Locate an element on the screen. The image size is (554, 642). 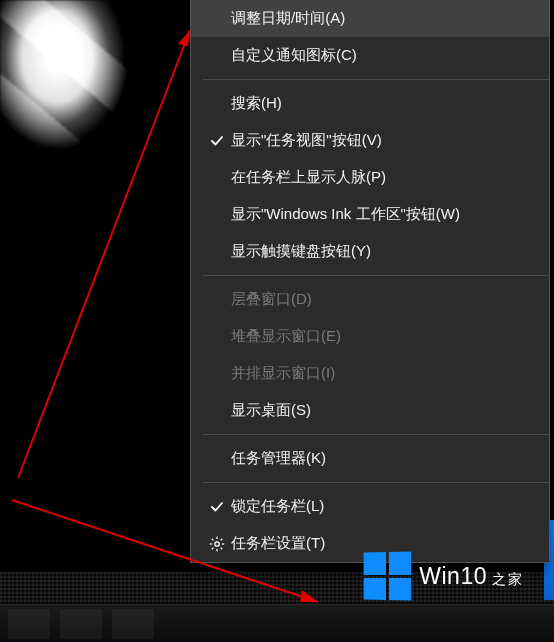
watermark-brand-sub: 之家 is located at coordinates (508, 580).